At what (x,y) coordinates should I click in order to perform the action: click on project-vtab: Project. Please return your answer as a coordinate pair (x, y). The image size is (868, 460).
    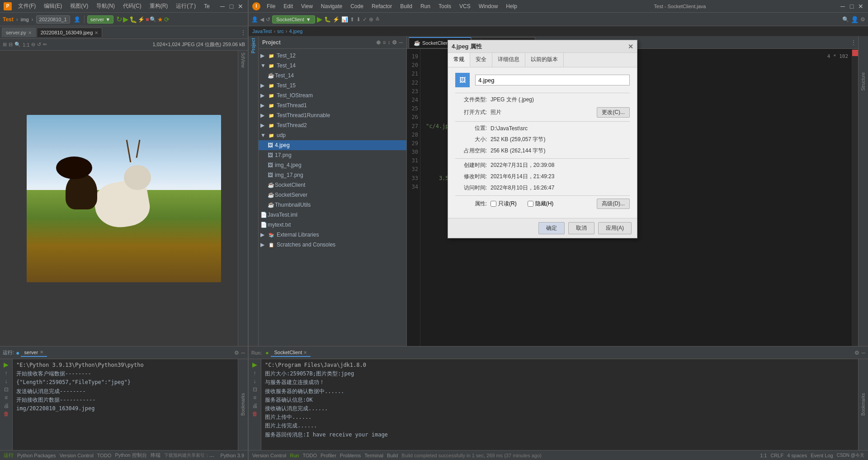
    Looking at the image, I should click on (253, 46).